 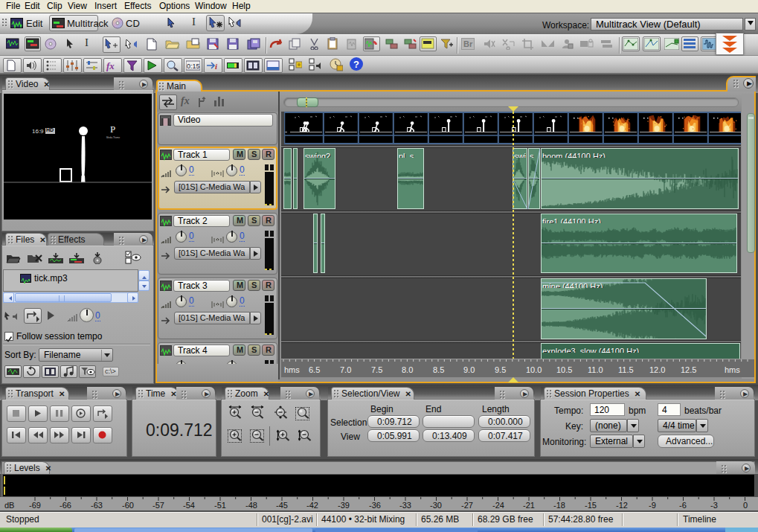 I want to click on svg-text: P, so click(x=113, y=129).